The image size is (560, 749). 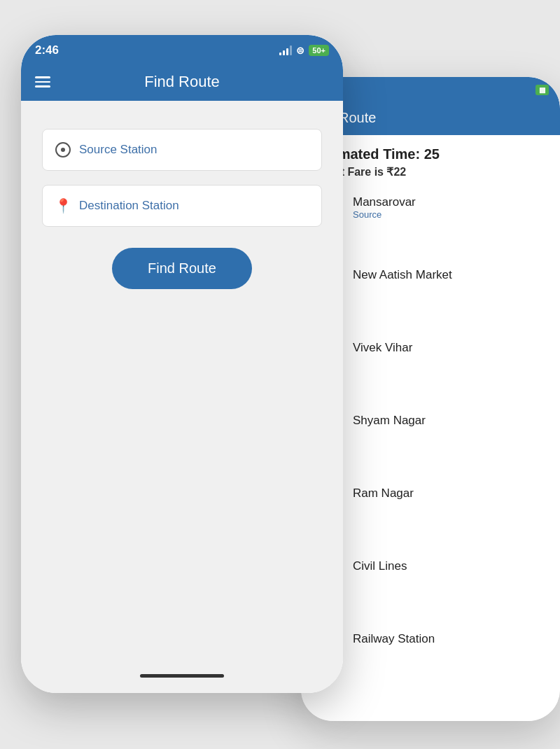 What do you see at coordinates (118, 150) in the screenshot?
I see `source-placeholder: Source Station` at bounding box center [118, 150].